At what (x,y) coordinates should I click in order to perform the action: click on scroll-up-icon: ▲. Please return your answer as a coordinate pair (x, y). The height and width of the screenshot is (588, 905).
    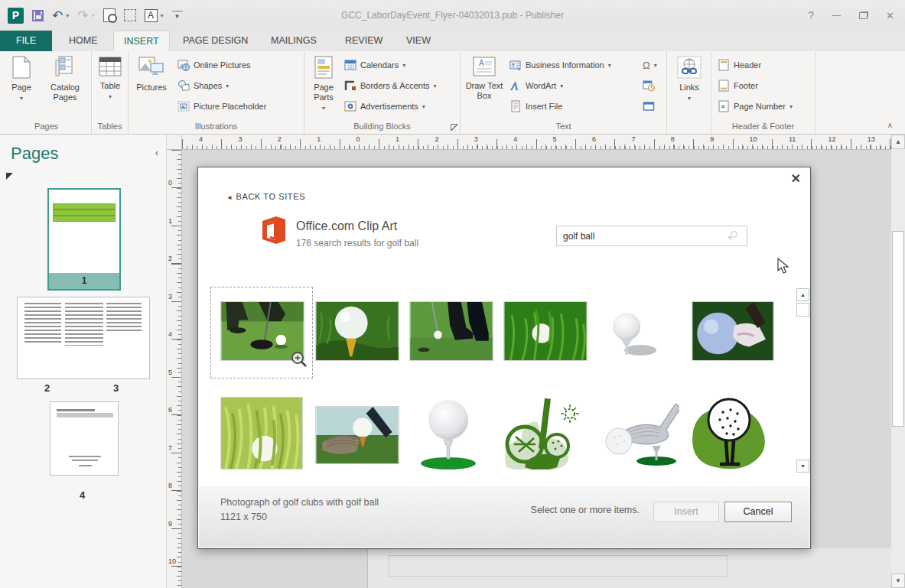
    Looking at the image, I should click on (898, 142).